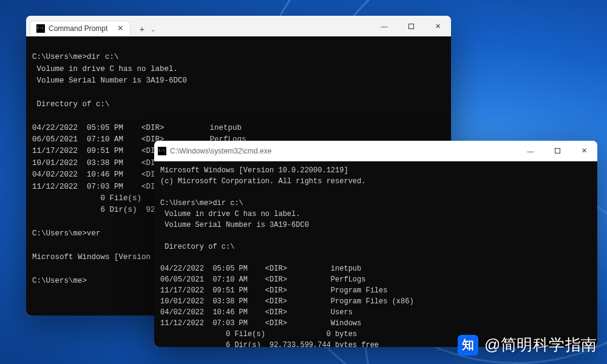  I want to click on tab-close-icon: ✕, so click(120, 28).